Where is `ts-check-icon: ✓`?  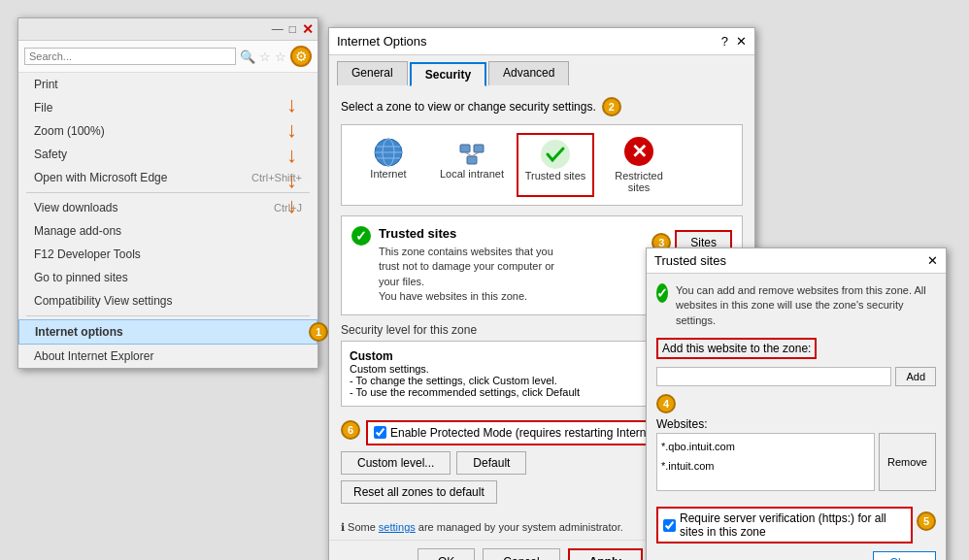 ts-check-icon: ✓ is located at coordinates (662, 293).